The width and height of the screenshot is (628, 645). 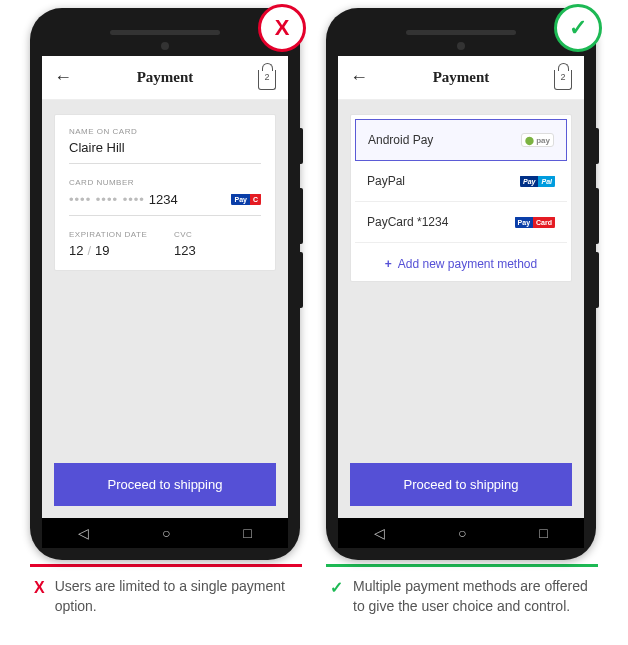 I want to click on good-badge: ✓, so click(x=578, y=28).